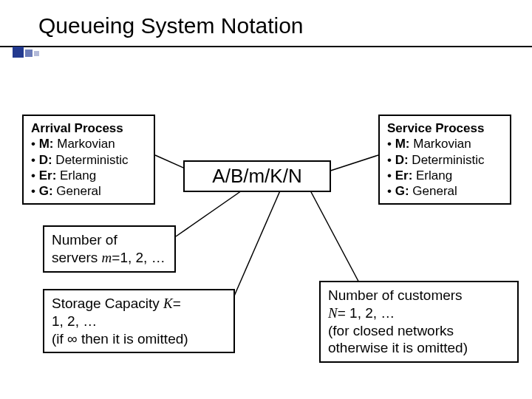 This screenshot has height=399, width=532. What do you see at coordinates (266, 24) in the screenshot?
I see `title-bar: Queueing System Notation` at bounding box center [266, 24].